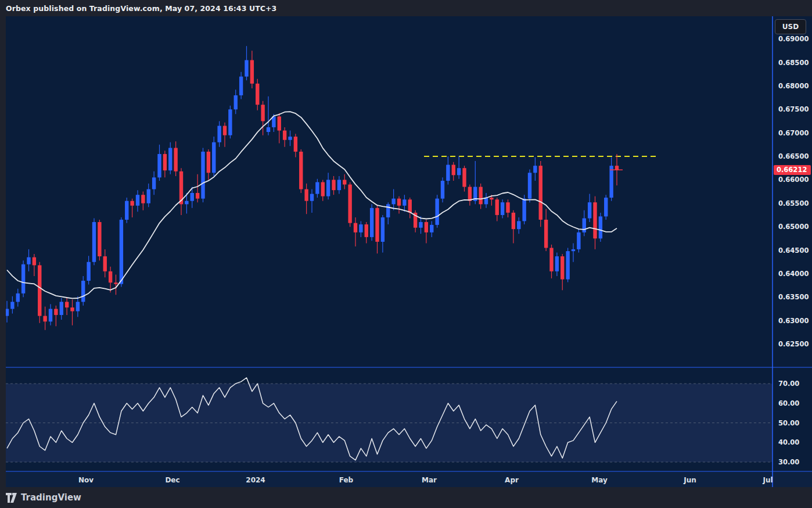 The width and height of the screenshot is (812, 508). I want to click on time-axis-label: Mar, so click(429, 480).